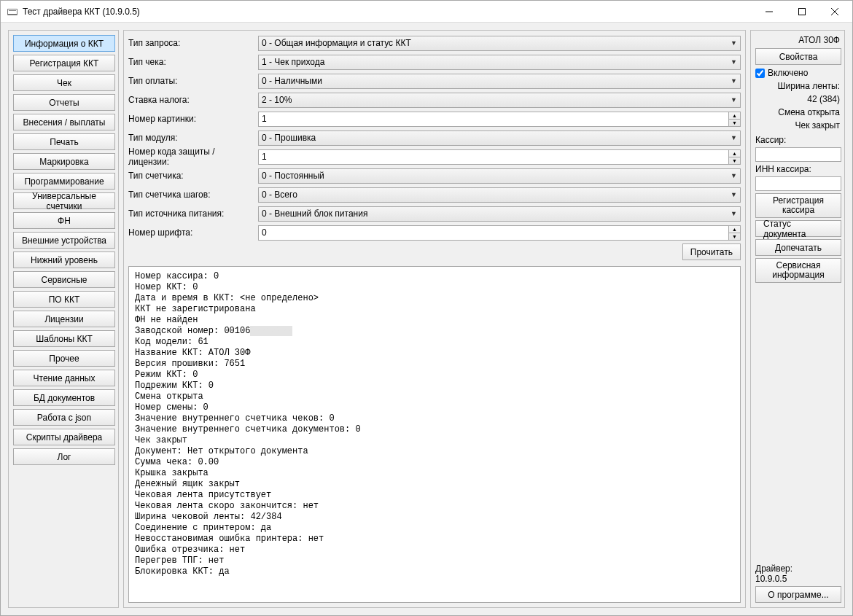  I want to click on sidebar-item-8: Универсальные счетчики, so click(64, 201).